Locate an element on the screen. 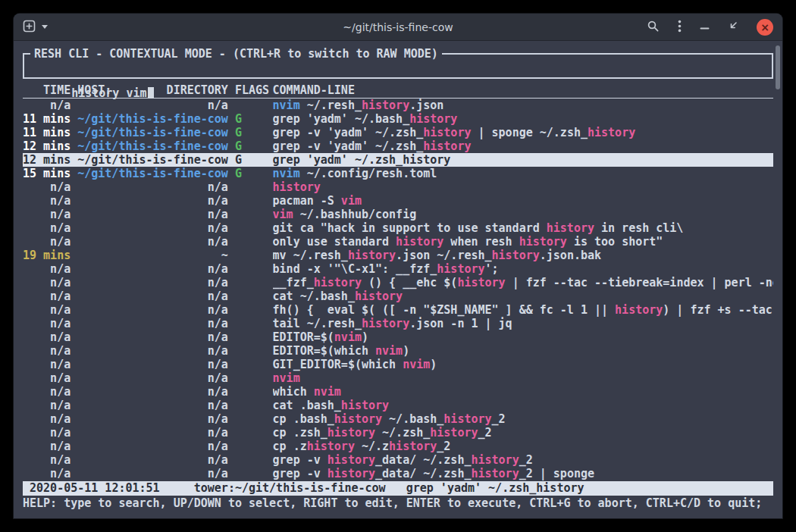  table-row: n/an/agit ca "hack in support to use sta… is located at coordinates (398, 228).